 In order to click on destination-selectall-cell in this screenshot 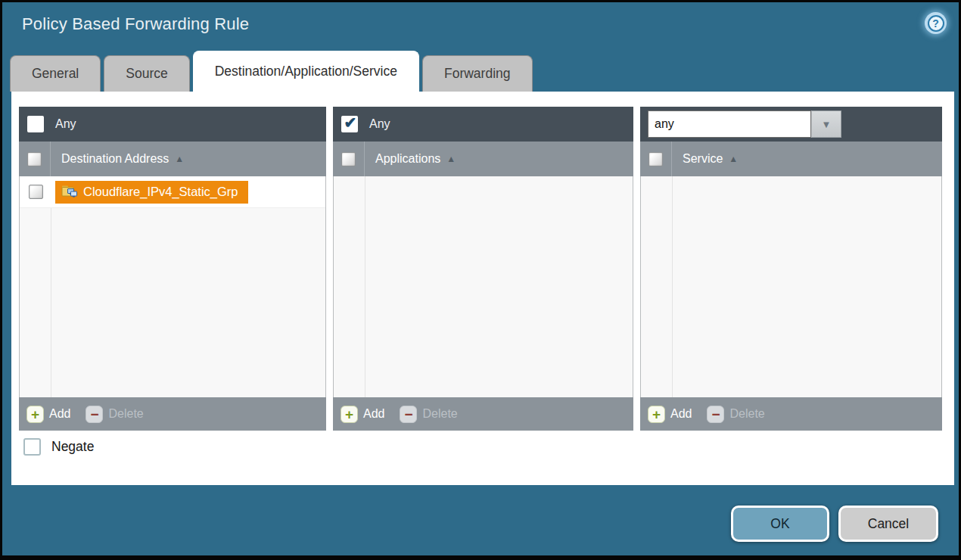, I will do `click(35, 159)`.